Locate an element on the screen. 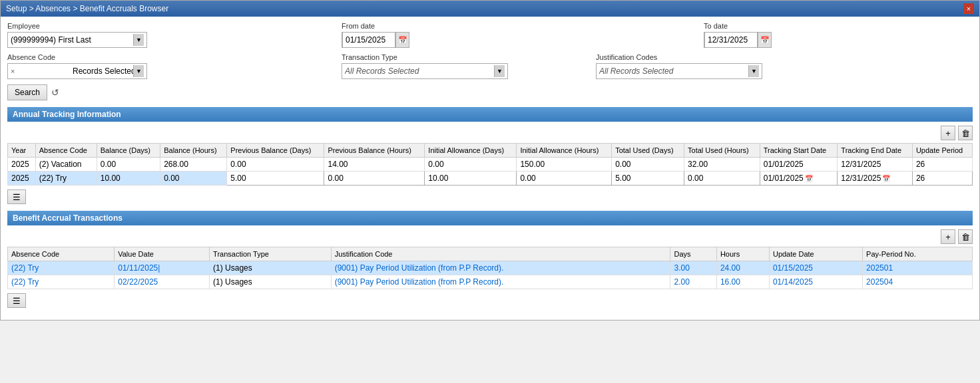  filter-row-2: Absence Code × Records Selected - 2 ▼ Tr… is located at coordinates (490, 66).